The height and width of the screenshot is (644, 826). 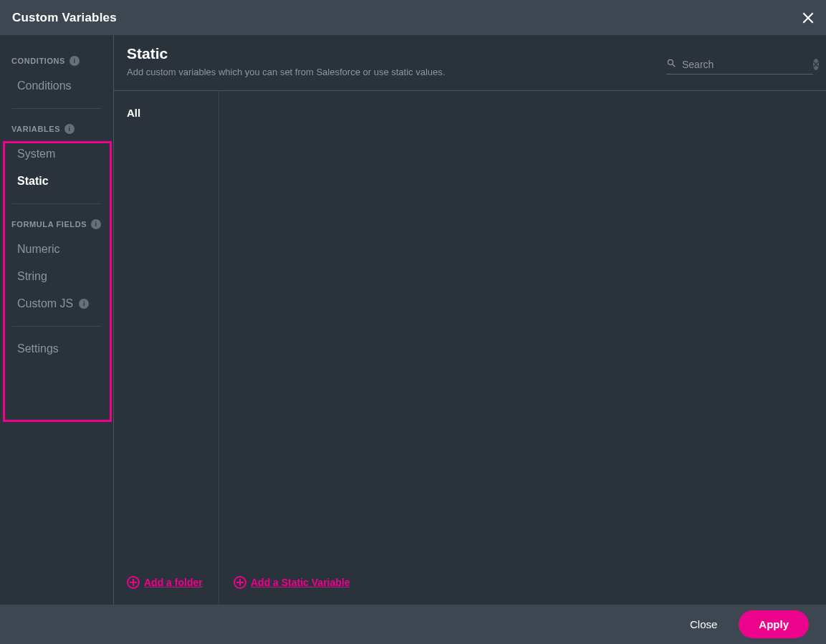 What do you see at coordinates (57, 61) in the screenshot?
I see `sidebar-section-conditions: CONDITIONS i` at bounding box center [57, 61].